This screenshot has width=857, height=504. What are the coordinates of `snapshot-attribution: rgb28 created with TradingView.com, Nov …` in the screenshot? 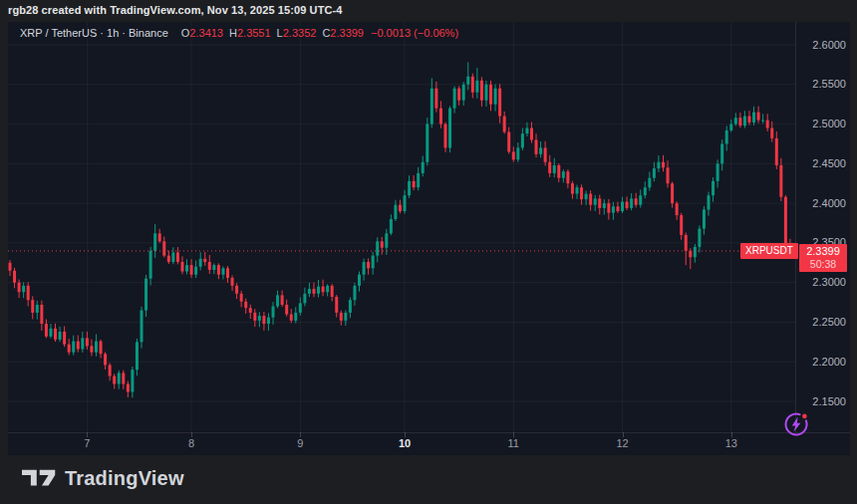 It's located at (175, 10).